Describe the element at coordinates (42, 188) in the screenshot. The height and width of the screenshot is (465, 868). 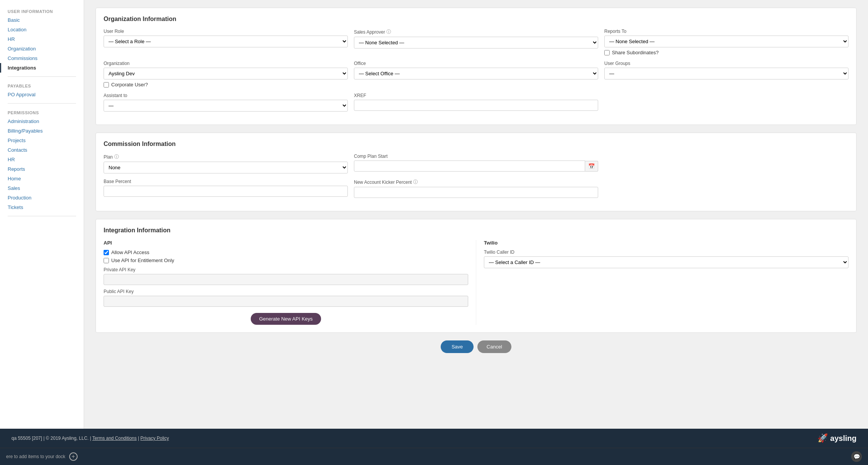
I see `sidebar-item-sales: Sales` at that location.